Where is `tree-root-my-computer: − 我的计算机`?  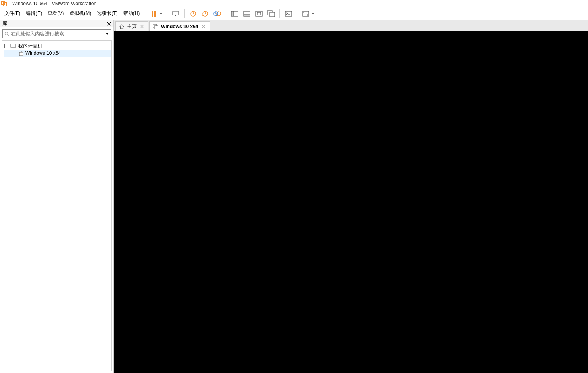 tree-root-my-computer: − 我的计算机 is located at coordinates (57, 46).